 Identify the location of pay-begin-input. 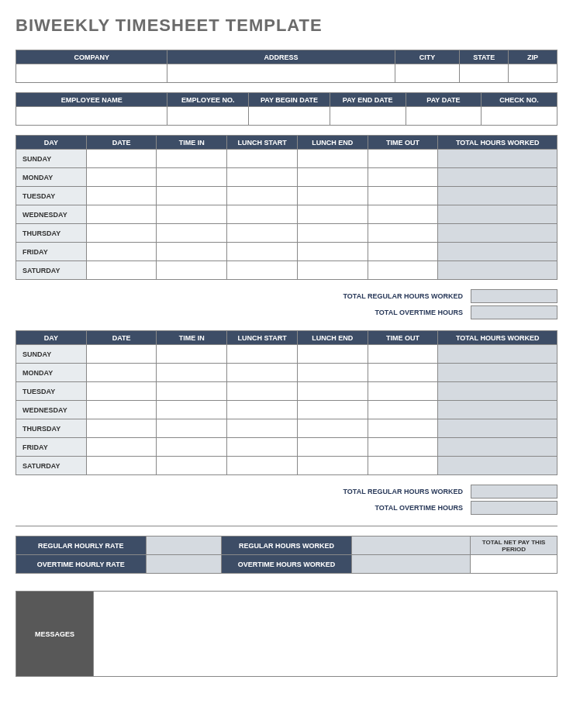
(290, 116).